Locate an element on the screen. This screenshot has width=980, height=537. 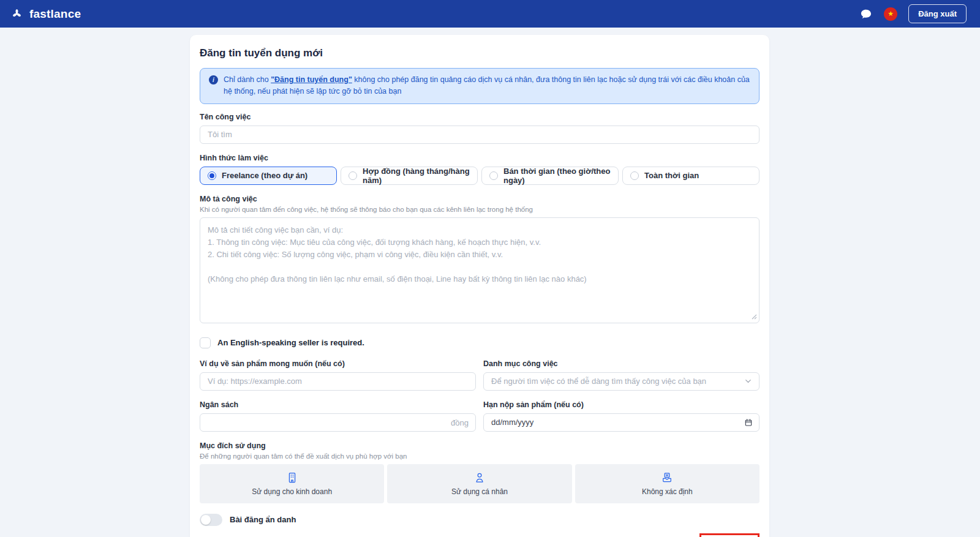
checkbox-unchecked-icon is located at coordinates (205, 343).